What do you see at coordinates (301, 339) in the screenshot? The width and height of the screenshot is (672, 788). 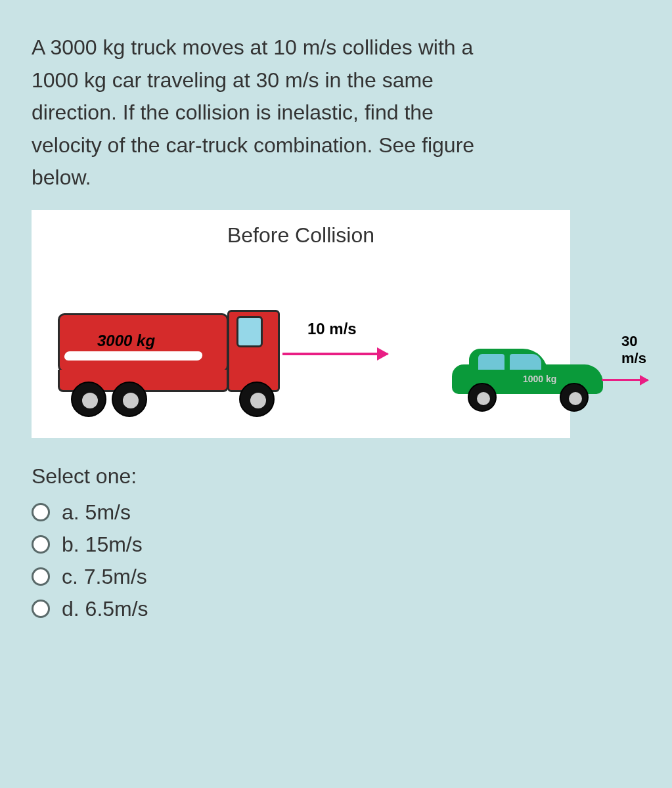 I see `collision-scene: 3000 kg 10 m/s 1000 kg 30 m/s` at bounding box center [301, 339].